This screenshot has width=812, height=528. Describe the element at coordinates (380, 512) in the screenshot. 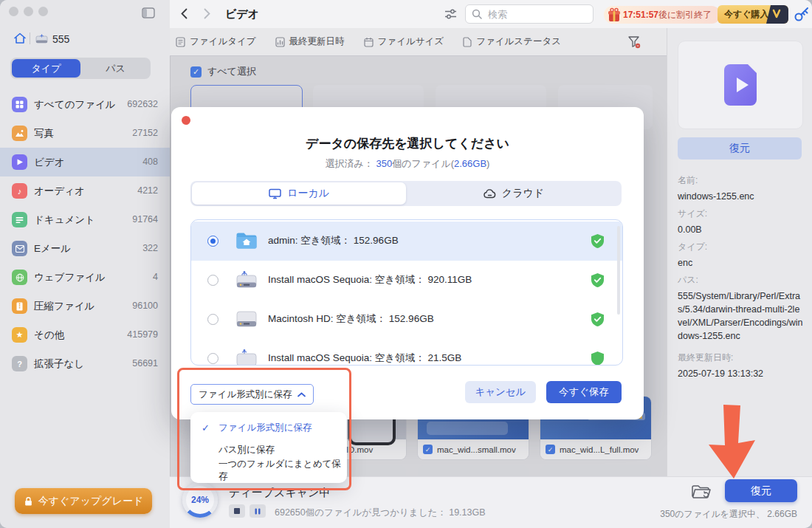

I see `scan-status-detail: 692650個のファイルが見つかりました： 19.13GB` at that location.